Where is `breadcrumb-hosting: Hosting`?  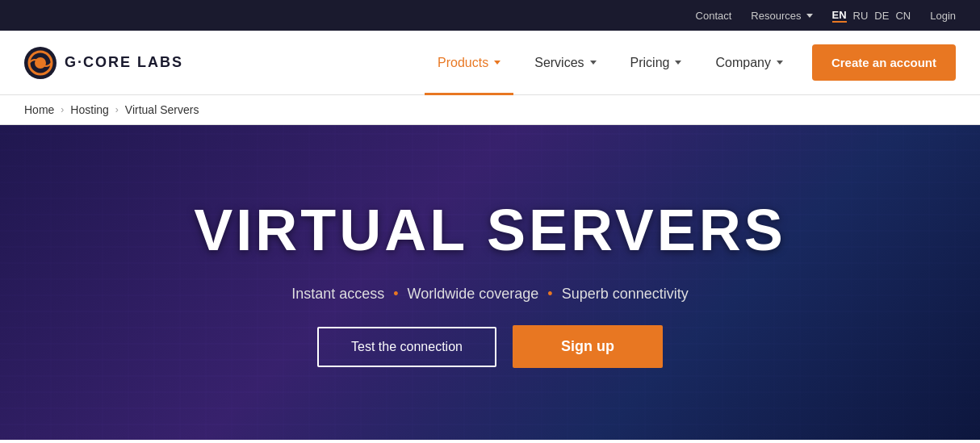
breadcrumb-hosting: Hosting is located at coordinates (89, 110).